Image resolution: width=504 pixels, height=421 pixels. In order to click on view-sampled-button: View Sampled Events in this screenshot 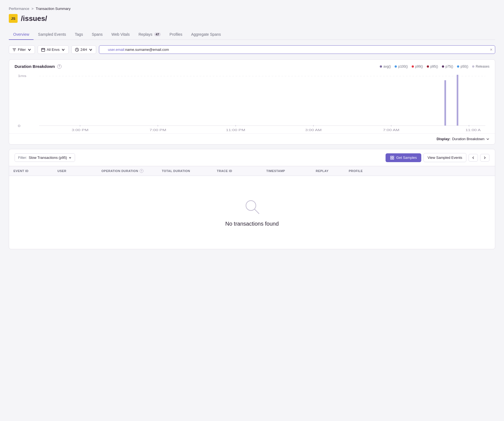, I will do `click(445, 158)`.